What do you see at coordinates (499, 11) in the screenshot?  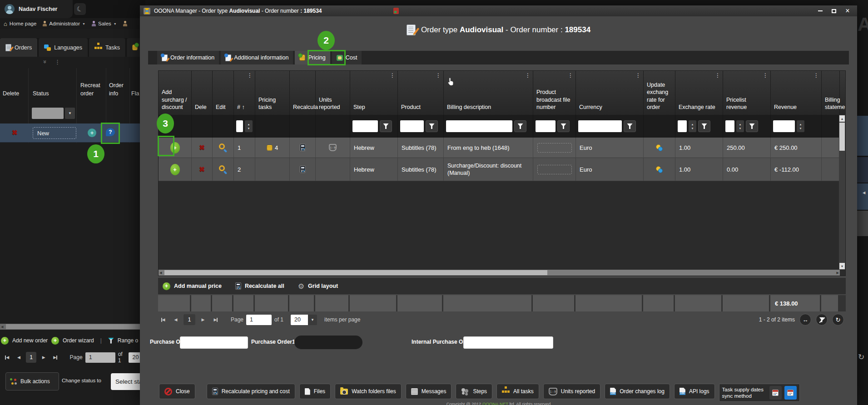 I see `dialog-titlebar: OOONA Manager - Order type Audiovisual -…` at bounding box center [499, 11].